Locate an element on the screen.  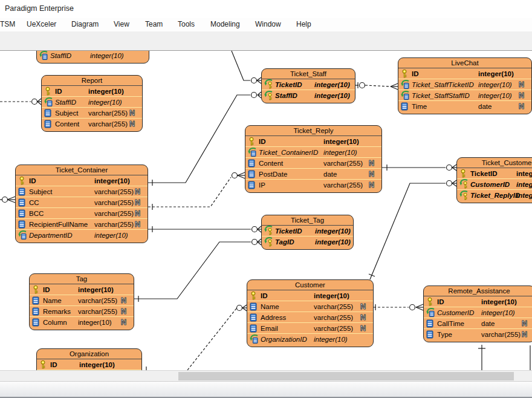
entity-livechat: LiveChatIDinteger(10)Ticket_StaffTicketI… is located at coordinates (465, 86).